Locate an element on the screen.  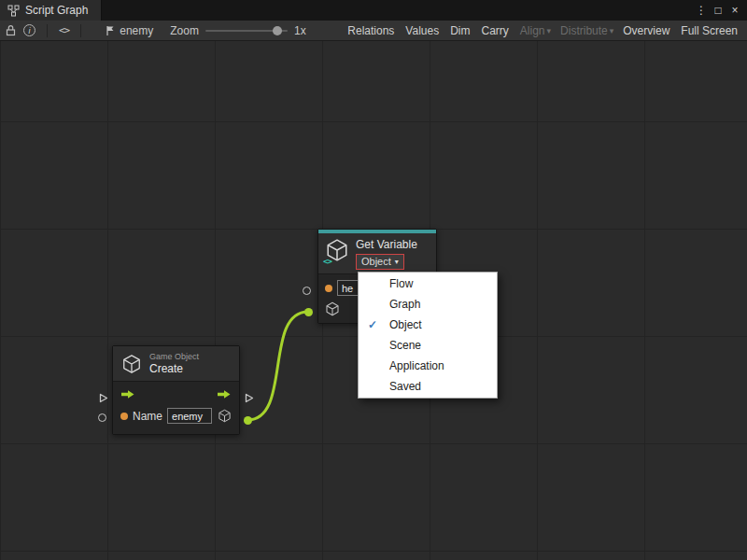
values-button: Values is located at coordinates (423, 31).